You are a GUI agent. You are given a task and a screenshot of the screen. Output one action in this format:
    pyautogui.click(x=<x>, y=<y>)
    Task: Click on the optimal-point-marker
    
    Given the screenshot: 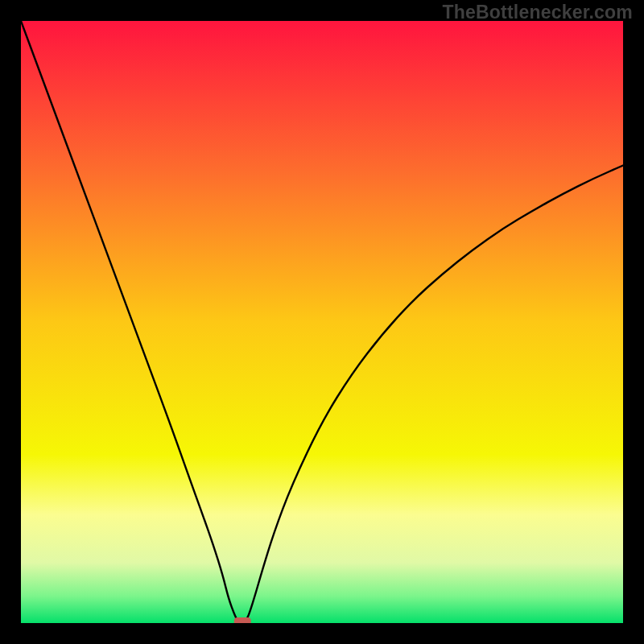 What is the action you would take?
    pyautogui.click(x=243, y=620)
    